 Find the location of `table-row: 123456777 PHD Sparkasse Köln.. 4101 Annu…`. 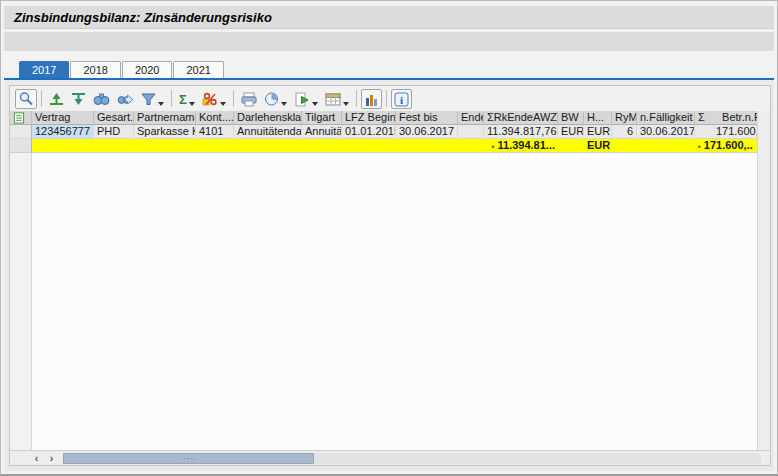

table-row: 123456777 PHD Sparkasse Köln.. 4101 Annu… is located at coordinates (384, 132).